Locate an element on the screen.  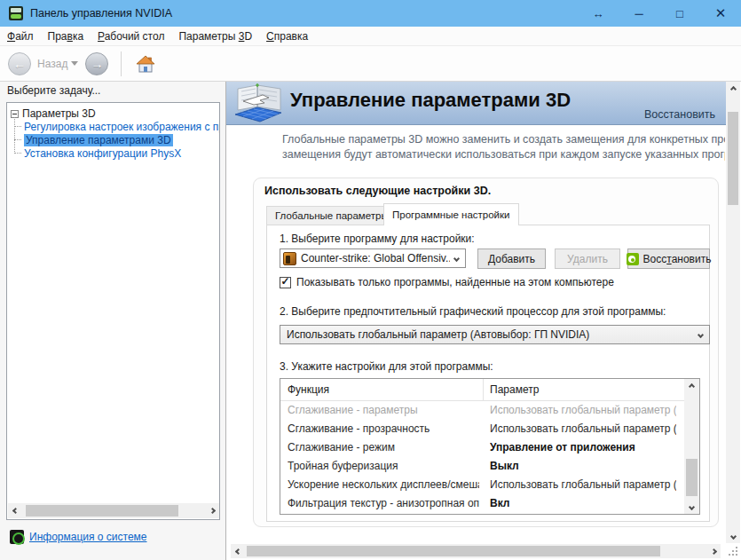
checkbox-checked-icon: ✓ is located at coordinates (286, 282).